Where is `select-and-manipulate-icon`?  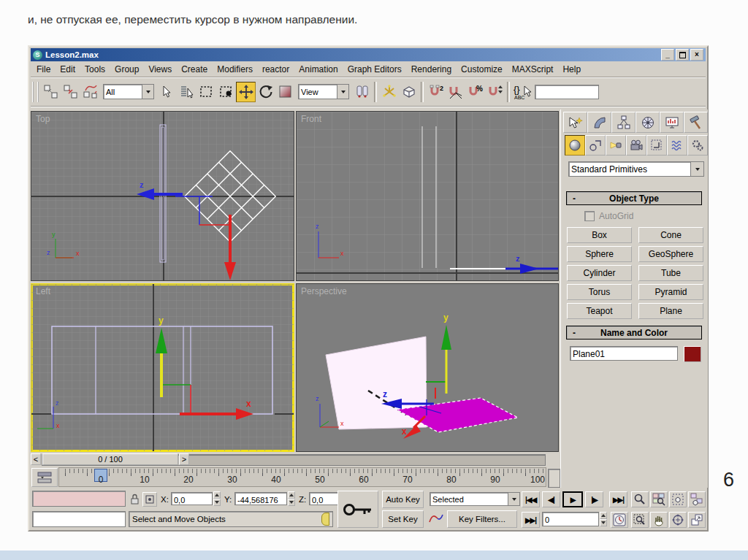
select-and-manipulate-icon is located at coordinates (389, 92).